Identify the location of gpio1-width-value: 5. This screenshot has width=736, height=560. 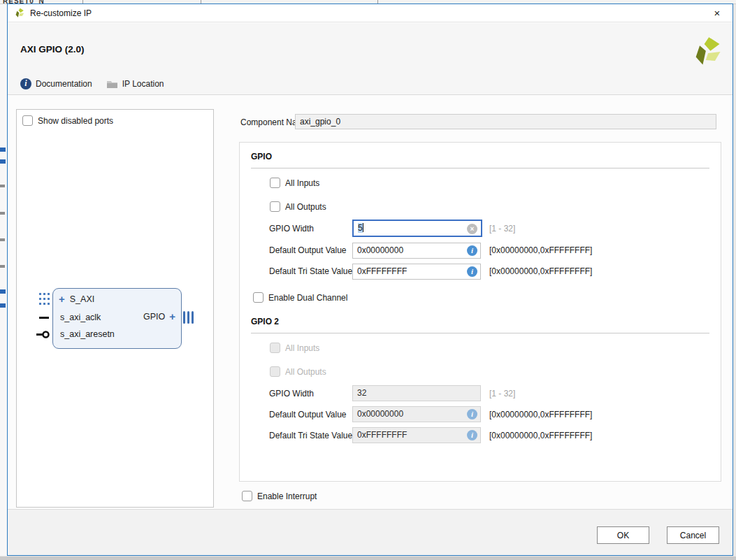
(361, 228).